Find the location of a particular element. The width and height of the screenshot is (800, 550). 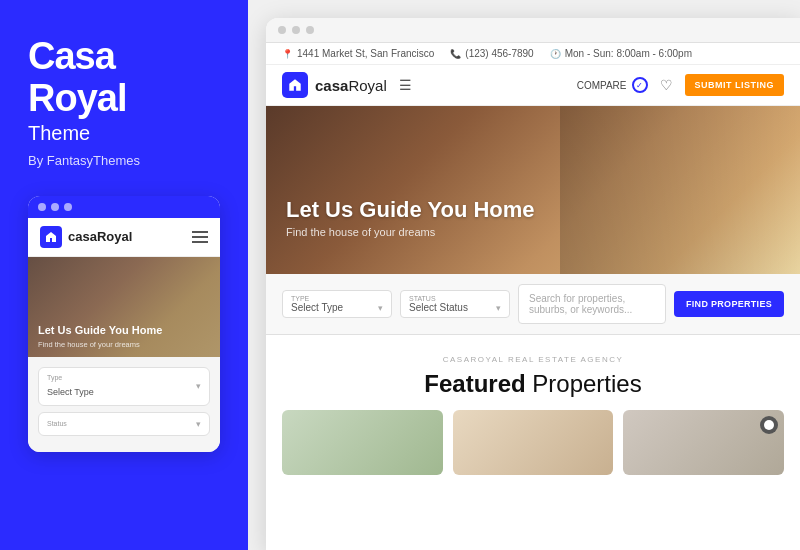

hero-content: Let Us Guide You Home Find the house of … is located at coordinates (410, 218).